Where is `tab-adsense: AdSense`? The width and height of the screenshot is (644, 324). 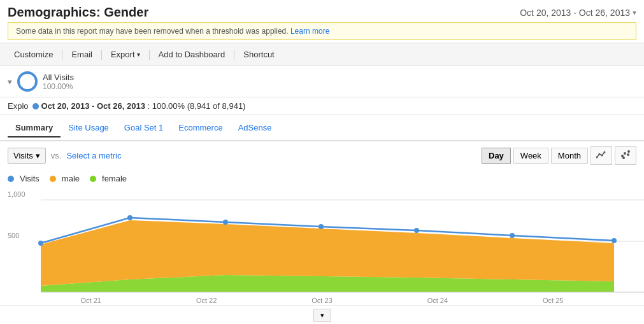
tab-adsense: AdSense is located at coordinates (255, 129).